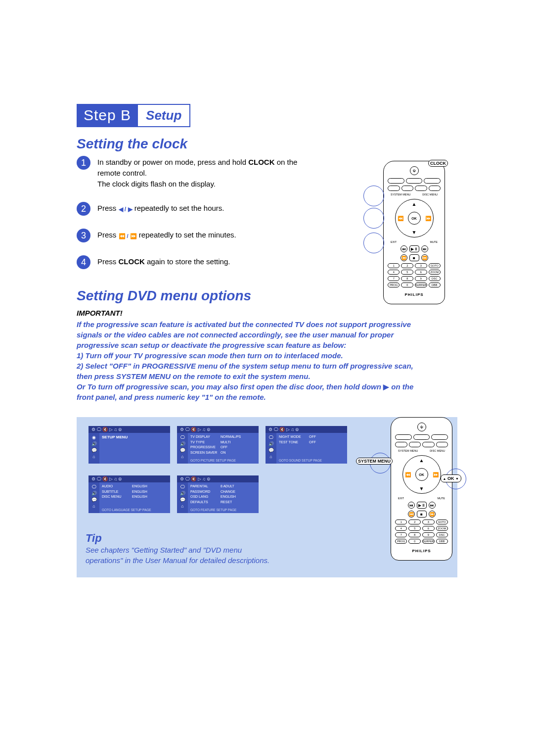  Describe the element at coordinates (434, 242) in the screenshot. I see `mute-label: MUTE` at that location.